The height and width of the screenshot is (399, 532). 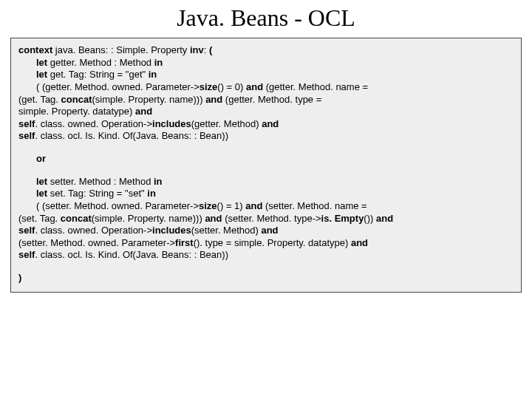 What do you see at coordinates (316, 87) in the screenshot?
I see `text: (getter. Method. name =` at bounding box center [316, 87].